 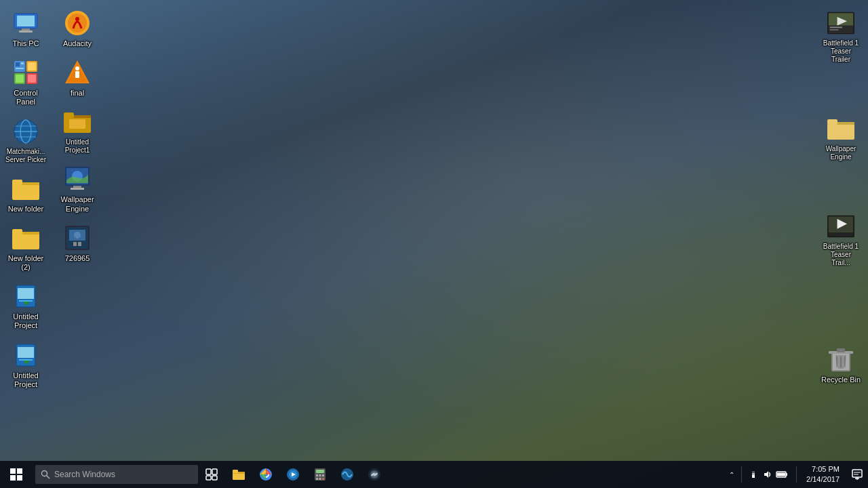 What do you see at coordinates (320, 474) in the screenshot?
I see `taskbar-calculator` at bounding box center [320, 474].